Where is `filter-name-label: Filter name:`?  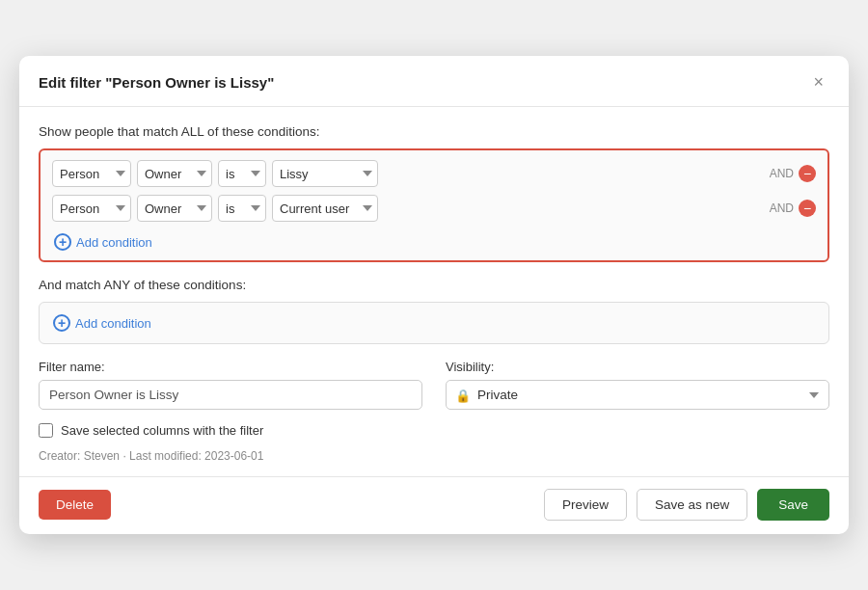
filter-name-label: Filter name: is located at coordinates (231, 366).